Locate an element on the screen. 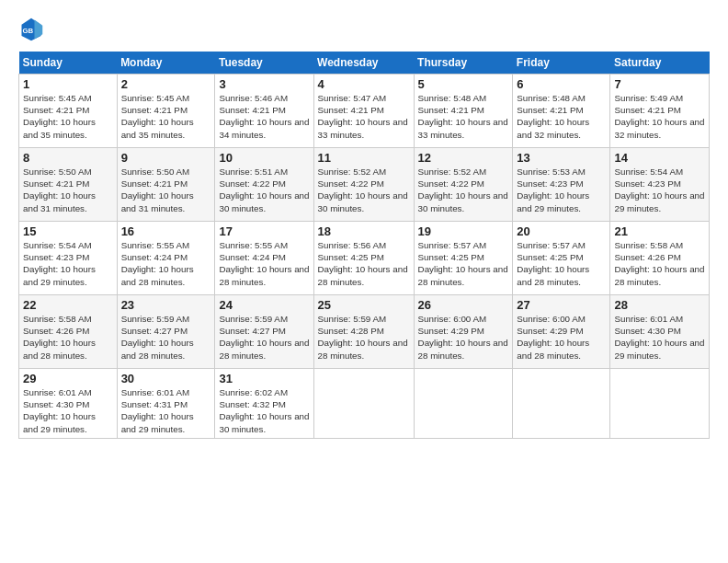  calendar-cell: 5 Sunrise: 5:48 AM Sunset: 4:21 PM Dayli… is located at coordinates (463, 111).